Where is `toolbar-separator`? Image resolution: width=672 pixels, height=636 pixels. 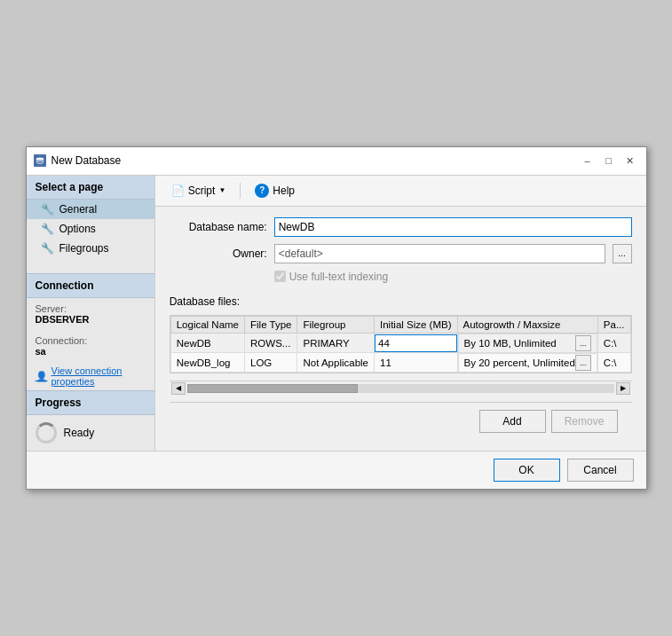 toolbar-separator is located at coordinates (240, 191).